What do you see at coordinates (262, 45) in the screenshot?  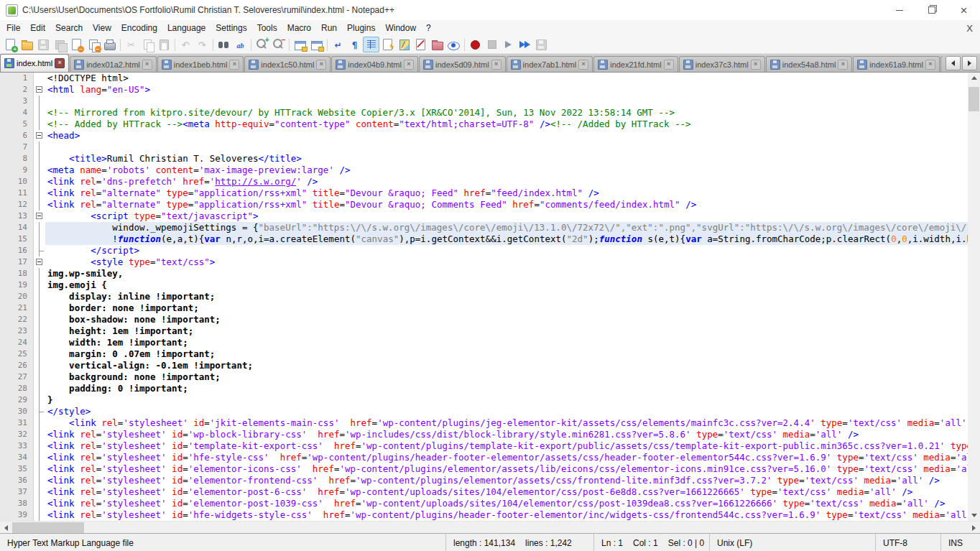 I see `zoom-in-button` at bounding box center [262, 45].